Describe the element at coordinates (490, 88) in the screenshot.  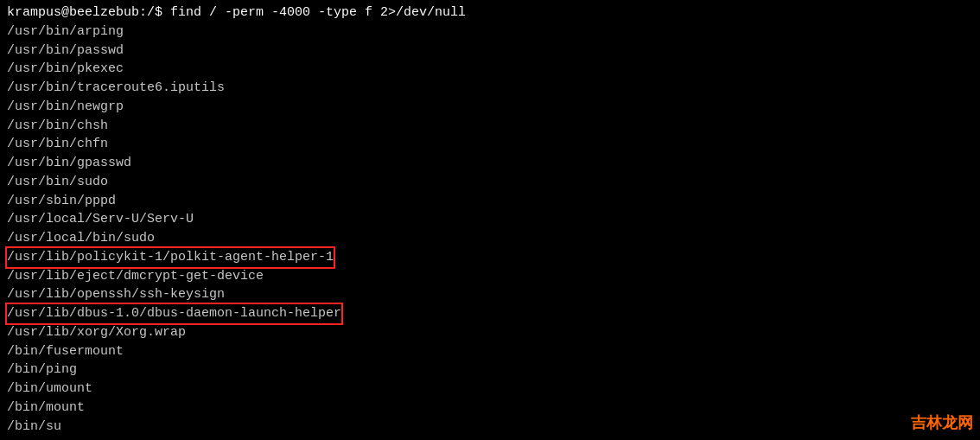
I see `terminal-output-line: /usr/bin/traceroute6.iputils` at that location.